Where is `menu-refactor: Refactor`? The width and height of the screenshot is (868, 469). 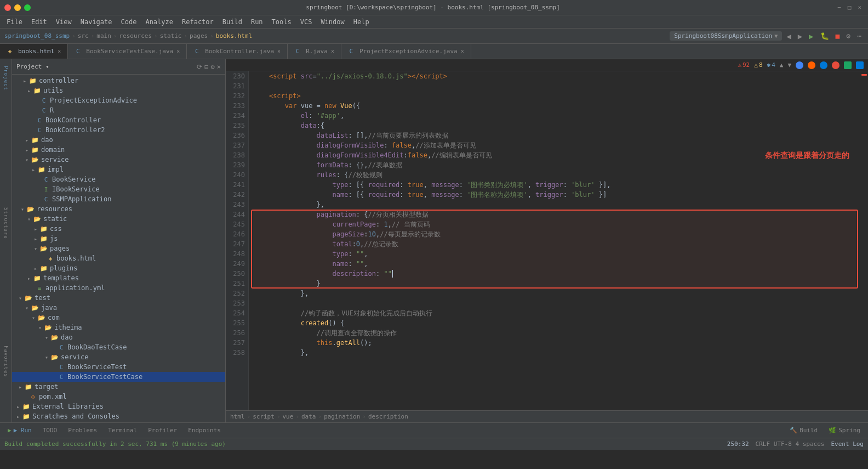
menu-refactor: Refactor is located at coordinates (198, 22).